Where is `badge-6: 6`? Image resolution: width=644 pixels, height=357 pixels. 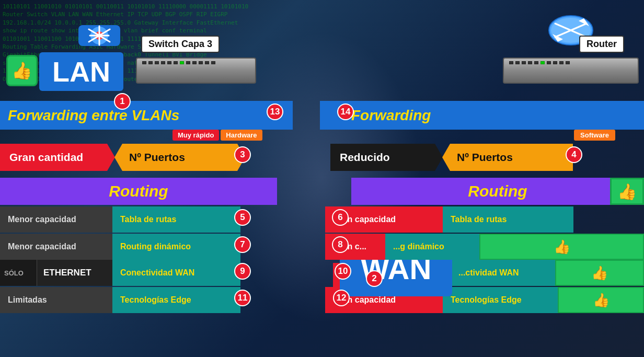
badge-6: 6 is located at coordinates (340, 217).